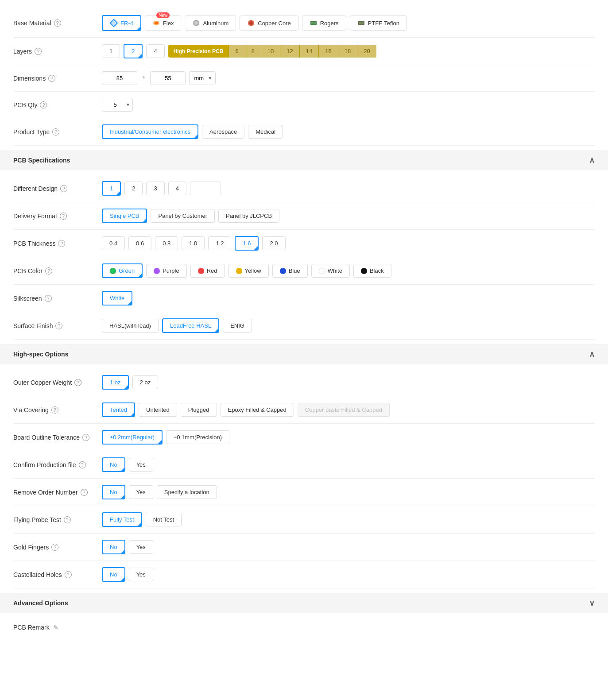  Describe the element at coordinates (141, 575) in the screenshot. I see `btn-castellated-yes: Yes` at that location.